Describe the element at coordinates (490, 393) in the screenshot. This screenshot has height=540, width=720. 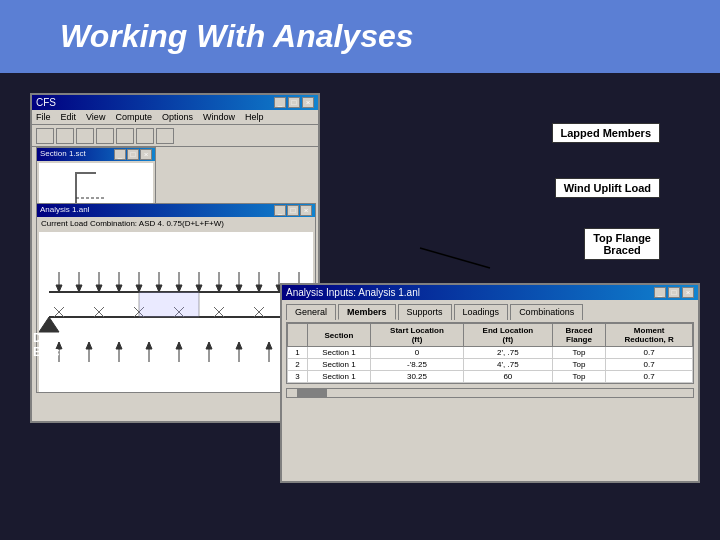
I see `horizontal-scrollbar` at that location.